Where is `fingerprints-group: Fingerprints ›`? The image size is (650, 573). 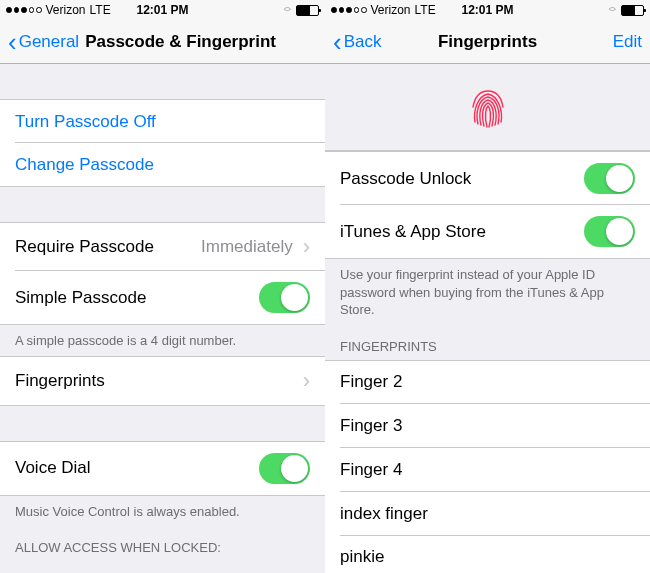
fingerprints-group: Fingerprints › is located at coordinates (162, 381).